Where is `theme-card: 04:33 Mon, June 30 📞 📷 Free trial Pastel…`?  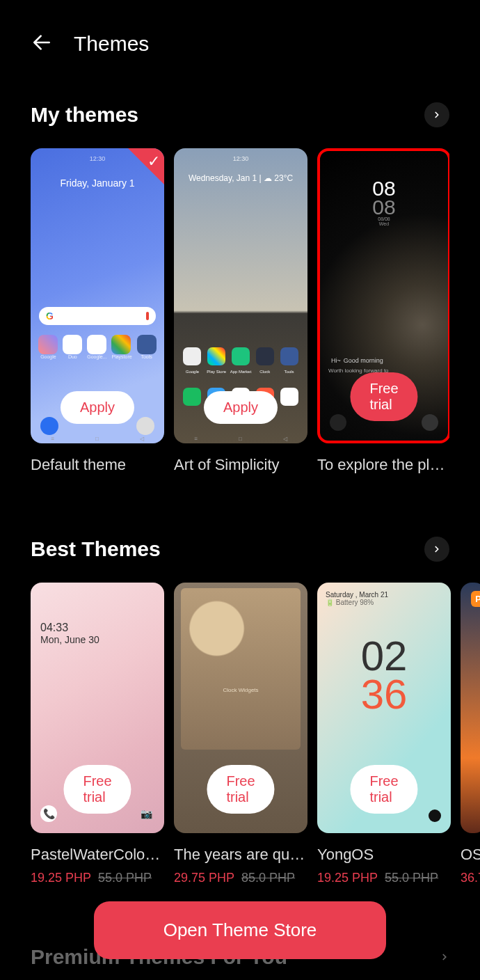
theme-card: 04:33 Mon, June 30 📞 📷 Free trial Pastel… is located at coordinates (97, 734).